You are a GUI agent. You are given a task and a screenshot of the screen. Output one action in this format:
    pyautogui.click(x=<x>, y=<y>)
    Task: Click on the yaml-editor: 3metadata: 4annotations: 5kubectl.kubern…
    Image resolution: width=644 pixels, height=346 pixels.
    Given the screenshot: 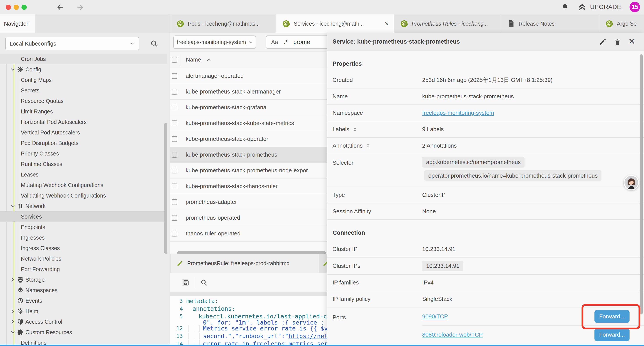 What is the action you would take?
    pyautogui.click(x=248, y=321)
    